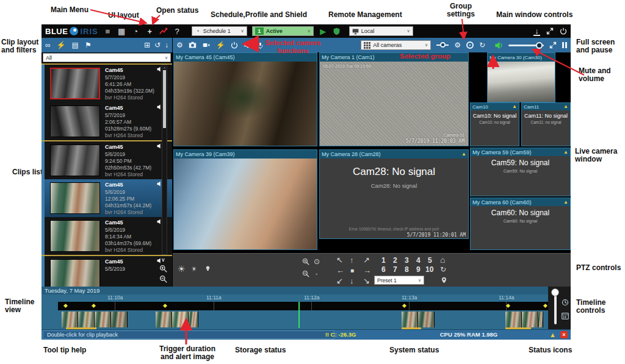  I want to click on profile-override-icon, so click(470, 45).